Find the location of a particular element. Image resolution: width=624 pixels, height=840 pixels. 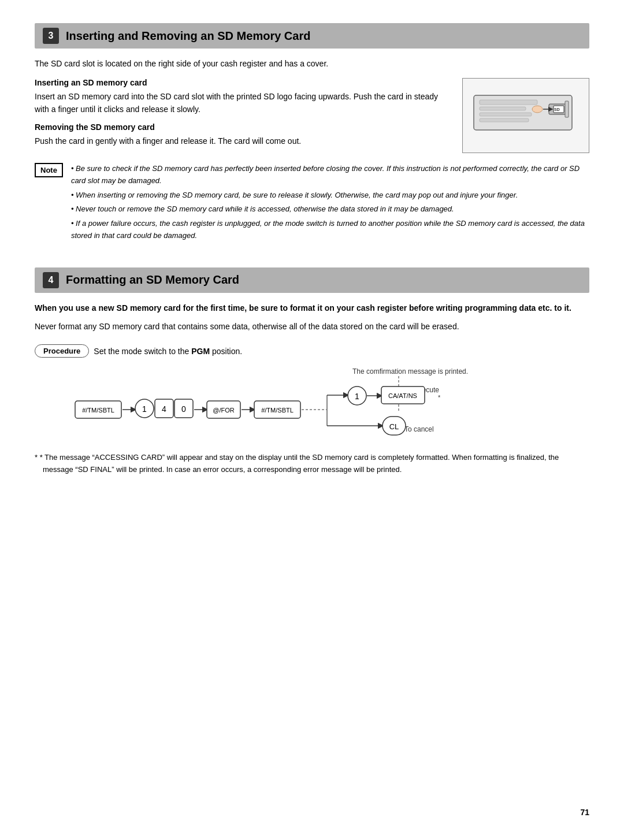

note-item-4: If a power failure occurs, the cash regi… is located at coordinates (330, 230).